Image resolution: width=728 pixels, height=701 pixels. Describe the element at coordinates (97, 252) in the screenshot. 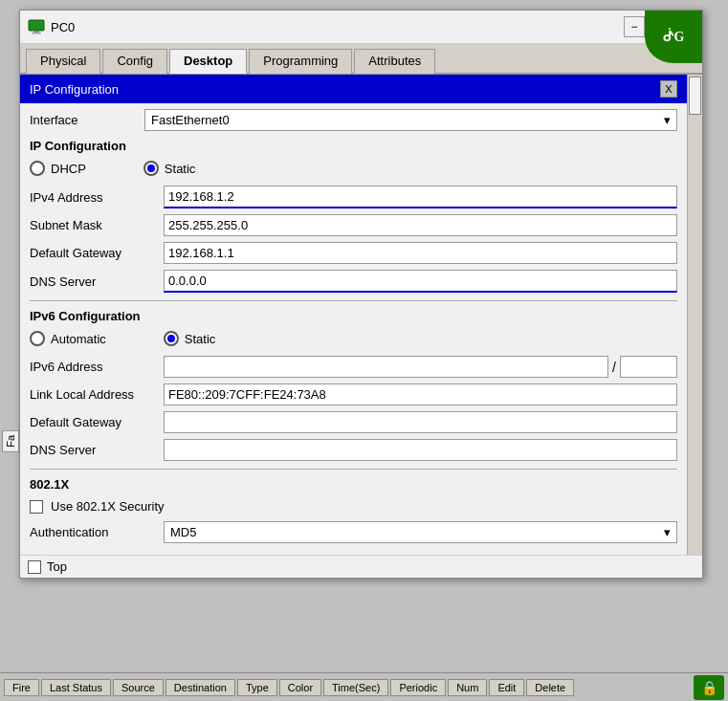

I see `gateway-label: Default Gateway` at that location.